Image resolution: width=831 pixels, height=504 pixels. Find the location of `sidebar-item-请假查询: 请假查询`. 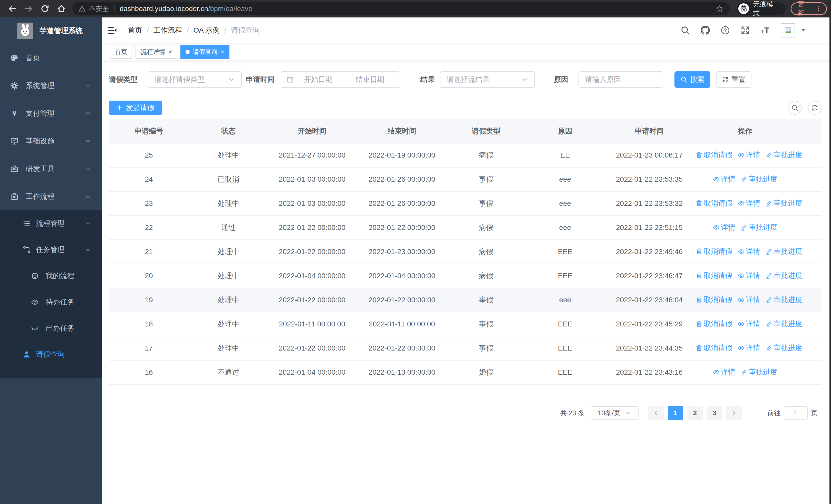

sidebar-item-请假查询: 请假查询 is located at coordinates (51, 354).